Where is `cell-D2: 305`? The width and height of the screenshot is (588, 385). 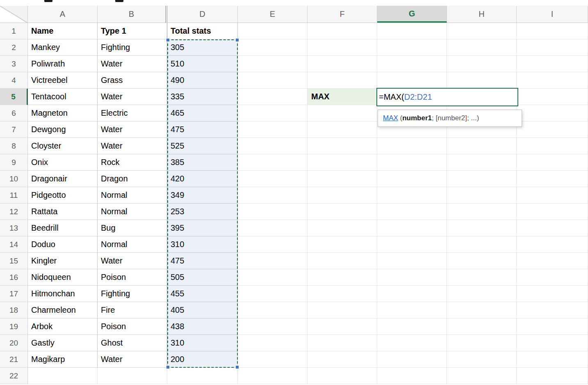 cell-D2: 305 is located at coordinates (203, 48).